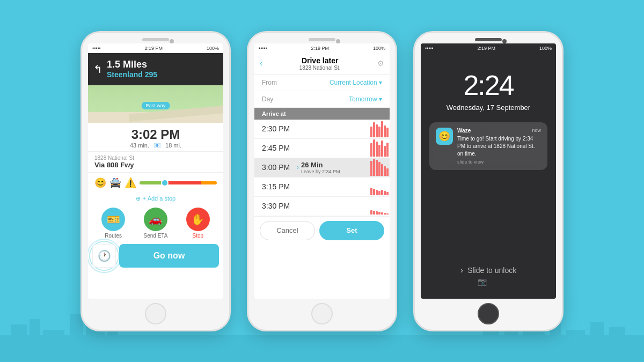 This screenshot has height=362, width=644. I want to click on time-315: 3:15 PM, so click(279, 187).